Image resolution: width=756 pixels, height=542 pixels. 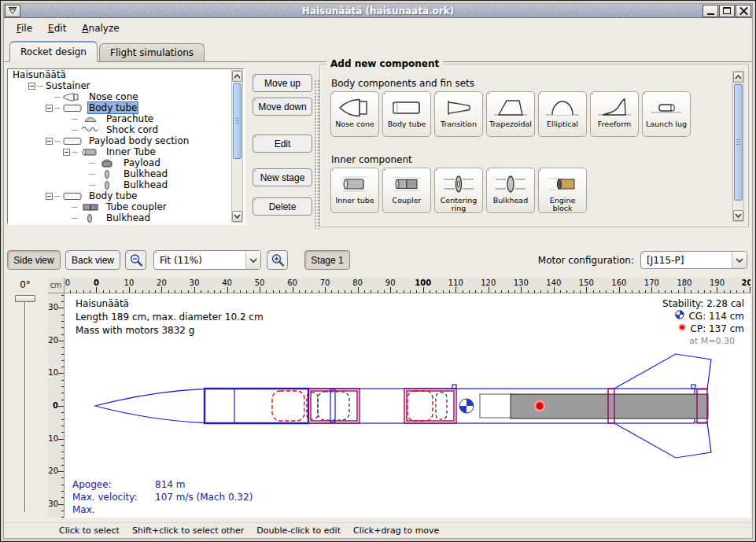 I want to click on maximize-button, so click(x=727, y=11).